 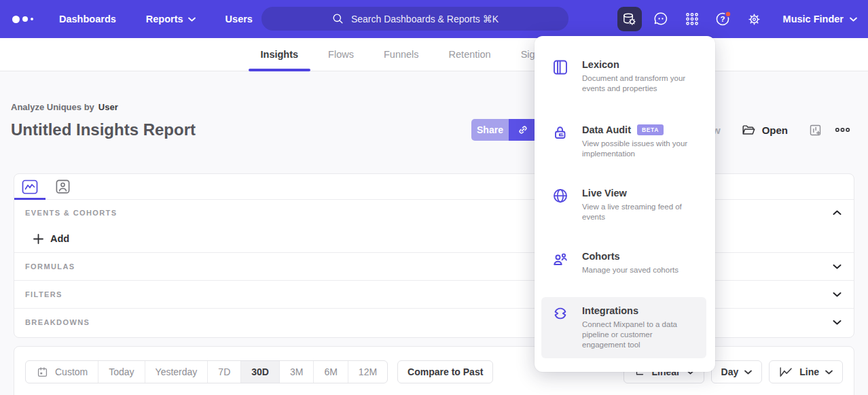 I want to click on share-button: Share, so click(x=490, y=130).